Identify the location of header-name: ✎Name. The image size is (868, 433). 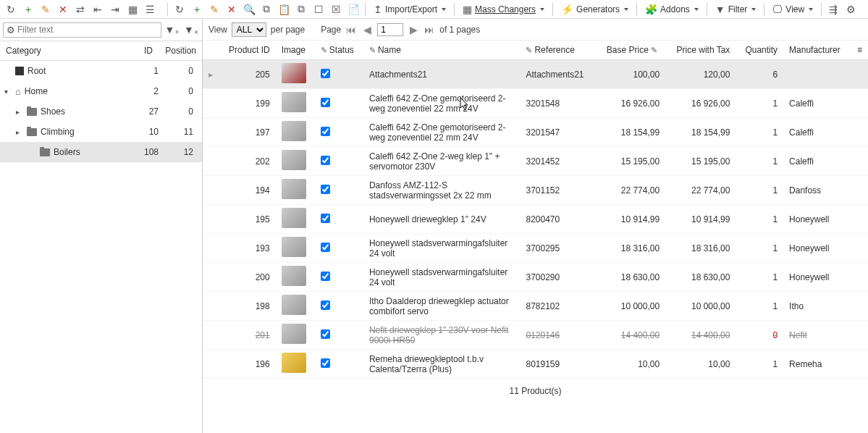
(442, 51).